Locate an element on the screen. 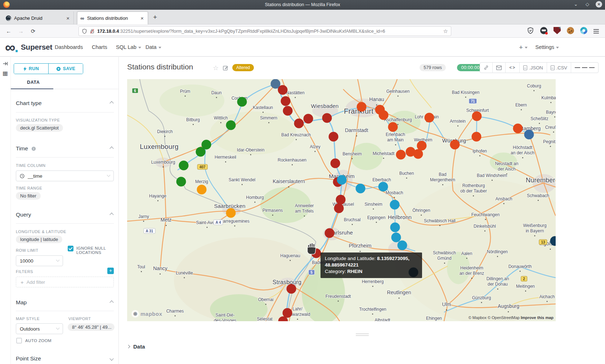 The width and height of the screenshot is (605, 364). improve-map-link: Improve this map is located at coordinates (537, 318).